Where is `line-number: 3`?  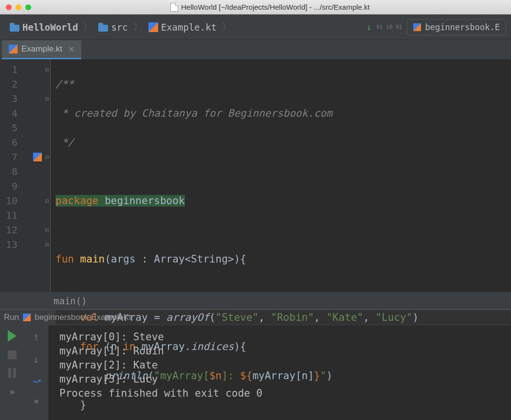
line-number: 3 is located at coordinates (9, 99).